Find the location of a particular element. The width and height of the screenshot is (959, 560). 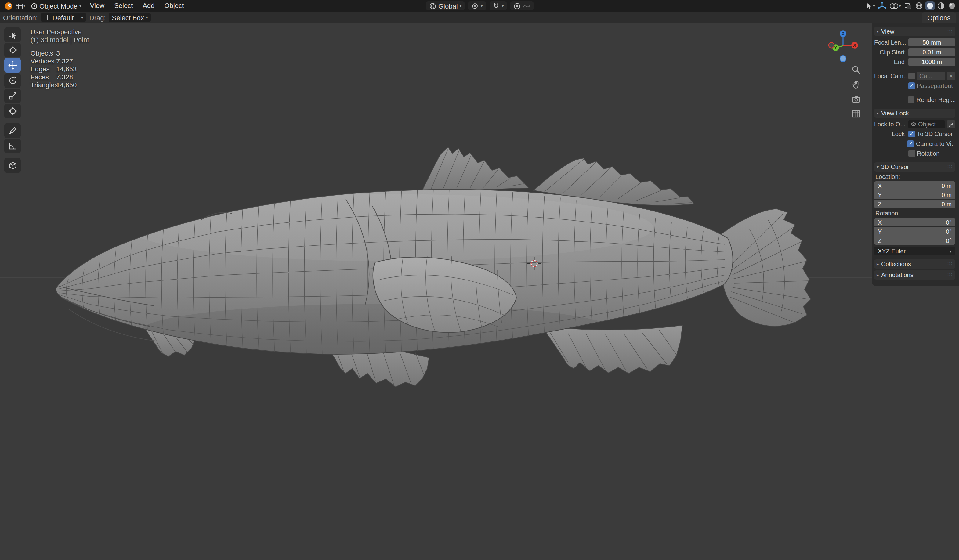

cursor-rotation-z-field: Z0° is located at coordinates (915, 240).